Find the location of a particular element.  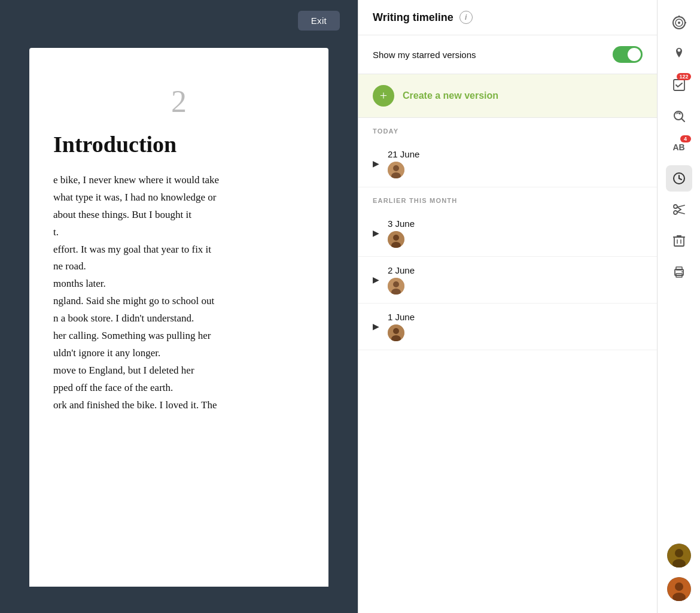

version-info: 1 June is located at coordinates (401, 327).